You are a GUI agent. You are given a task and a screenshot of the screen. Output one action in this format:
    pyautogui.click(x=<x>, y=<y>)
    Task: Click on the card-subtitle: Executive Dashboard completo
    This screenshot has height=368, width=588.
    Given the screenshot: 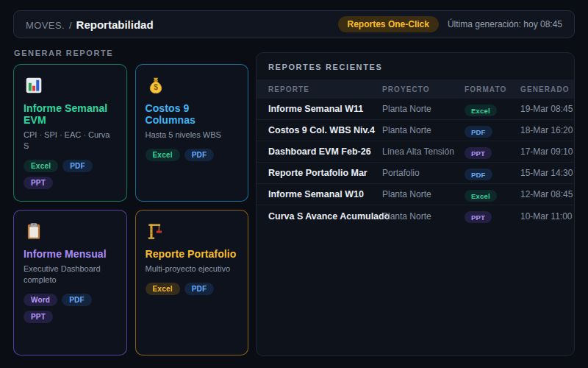 What is the action you would take?
    pyautogui.click(x=71, y=275)
    